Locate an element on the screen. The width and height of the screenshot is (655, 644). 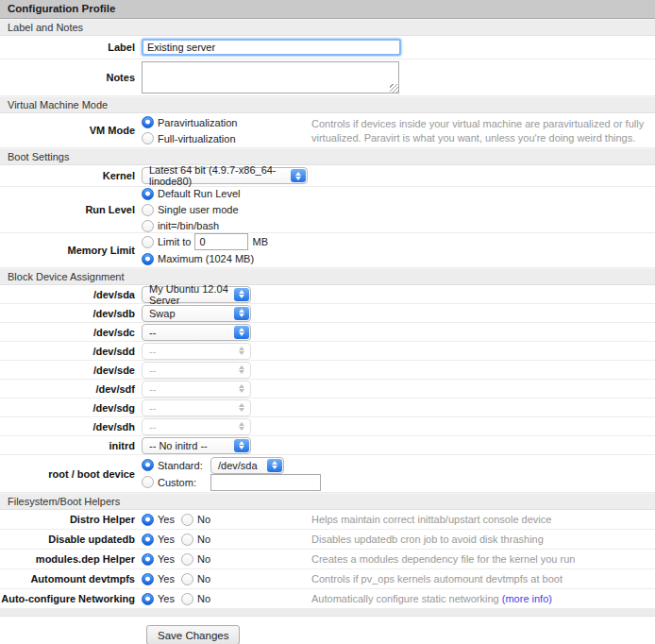
form-row-automount-devtmpfs: Automount devtmpfs Yes No Controls if pv… is located at coordinates (328, 580).